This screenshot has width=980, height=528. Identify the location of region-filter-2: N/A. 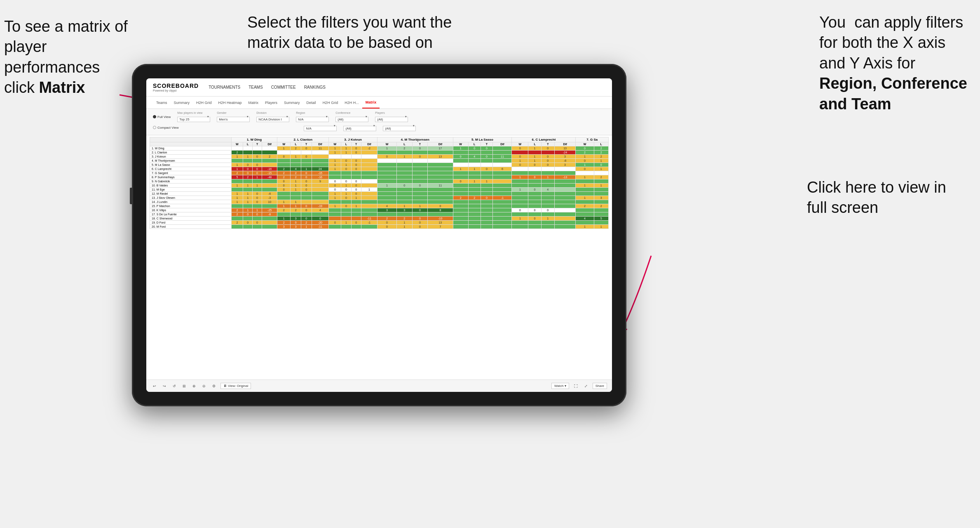
(320, 127).